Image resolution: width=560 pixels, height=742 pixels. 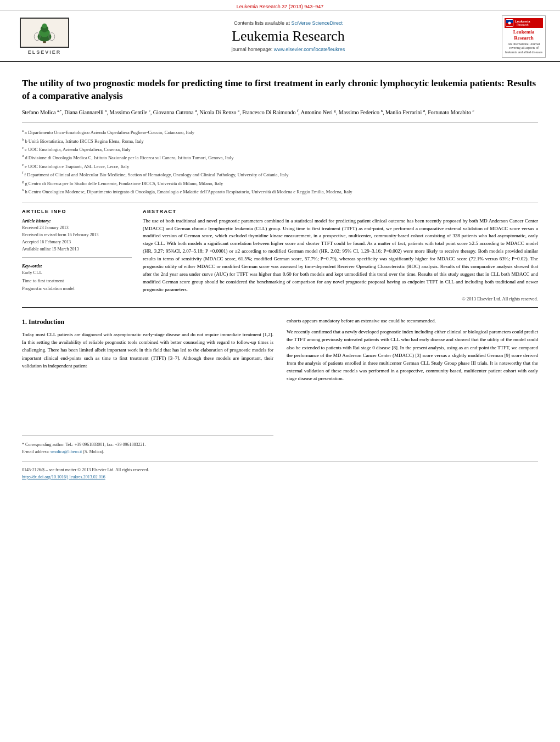 What do you see at coordinates (280, 161) in the screenshot?
I see `affiliations: a a Dipartimento Onco-Ematologico Aziend…` at bounding box center [280, 161].